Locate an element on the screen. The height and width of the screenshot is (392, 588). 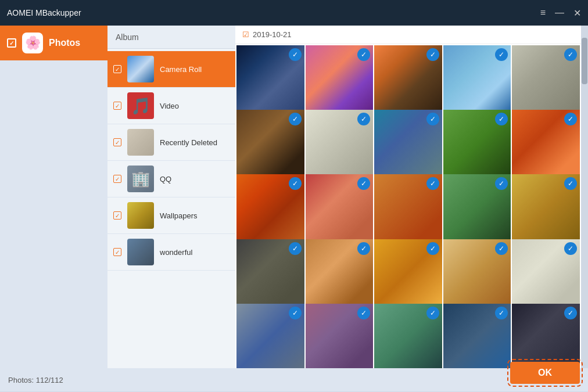
photo-cell-2: ✓ is located at coordinates (339, 79).